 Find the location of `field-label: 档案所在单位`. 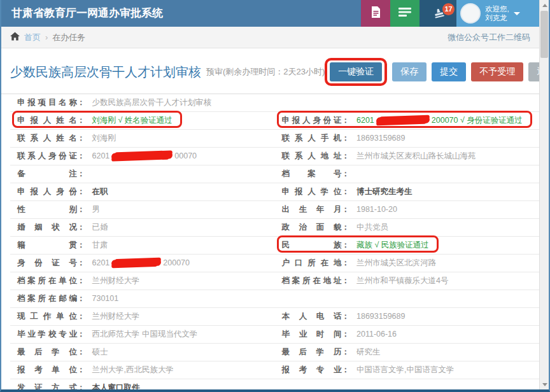

field-label: 档案所在单位 is located at coordinates (47, 281).